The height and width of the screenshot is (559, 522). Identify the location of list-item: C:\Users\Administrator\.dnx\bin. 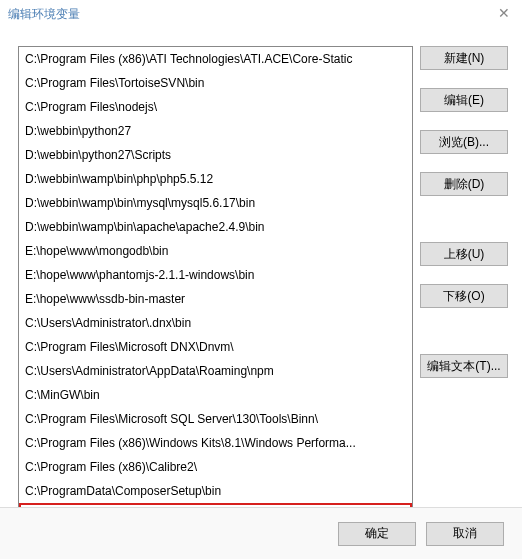
(216, 323).